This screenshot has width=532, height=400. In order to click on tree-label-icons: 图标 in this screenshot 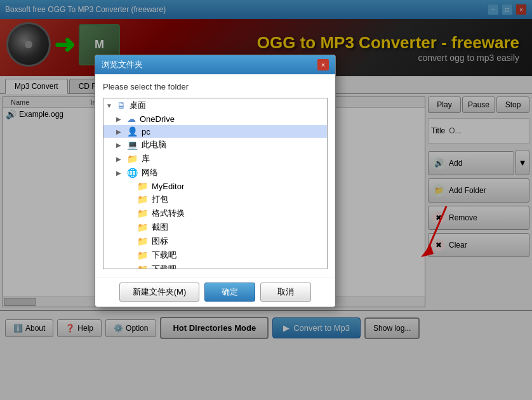, I will do `click(160, 241)`.